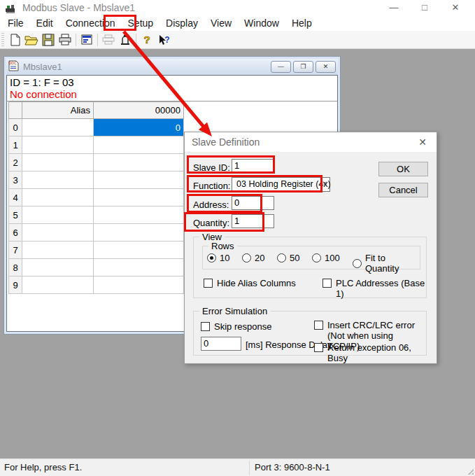  Describe the element at coordinates (141, 23) in the screenshot. I see `menu-setup: Setup` at that location.